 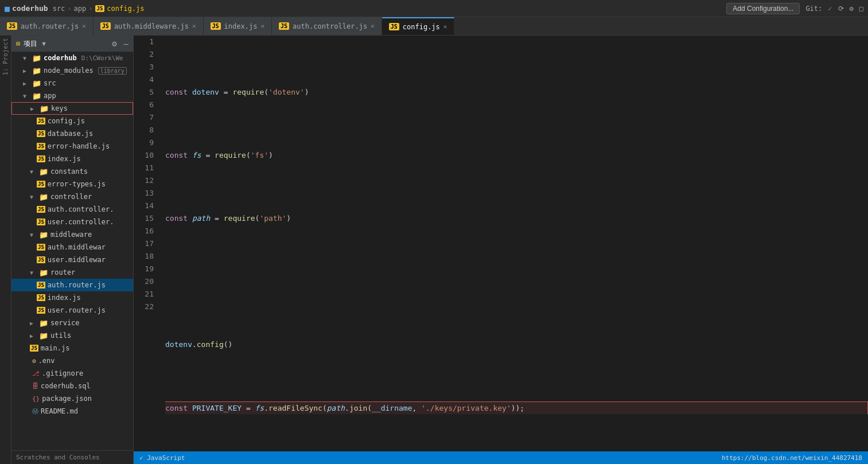 I want to click on sidebar-item-auth-controller-js: JS auth.controller., so click(x=72, y=209).